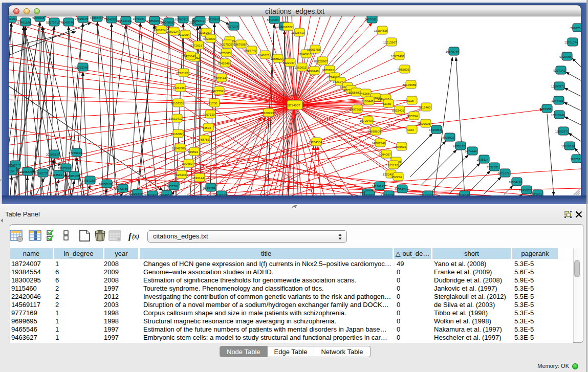 The width and height of the screenshot is (588, 372). What do you see at coordinates (409, 85) in the screenshot?
I see `svg-text: 80175989` at bounding box center [409, 85].